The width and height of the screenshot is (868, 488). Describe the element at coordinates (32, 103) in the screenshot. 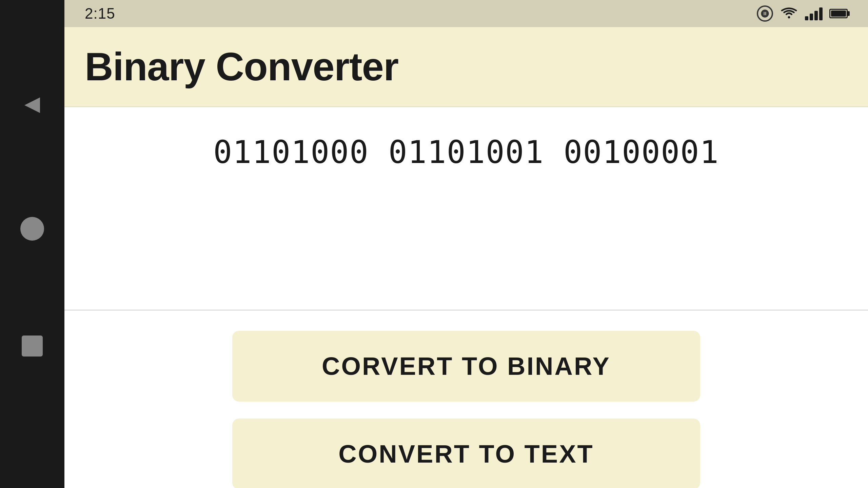

I see `back-button: ◀` at that location.